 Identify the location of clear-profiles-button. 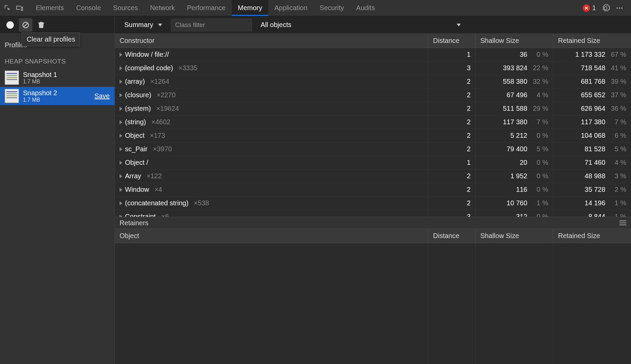
(26, 25).